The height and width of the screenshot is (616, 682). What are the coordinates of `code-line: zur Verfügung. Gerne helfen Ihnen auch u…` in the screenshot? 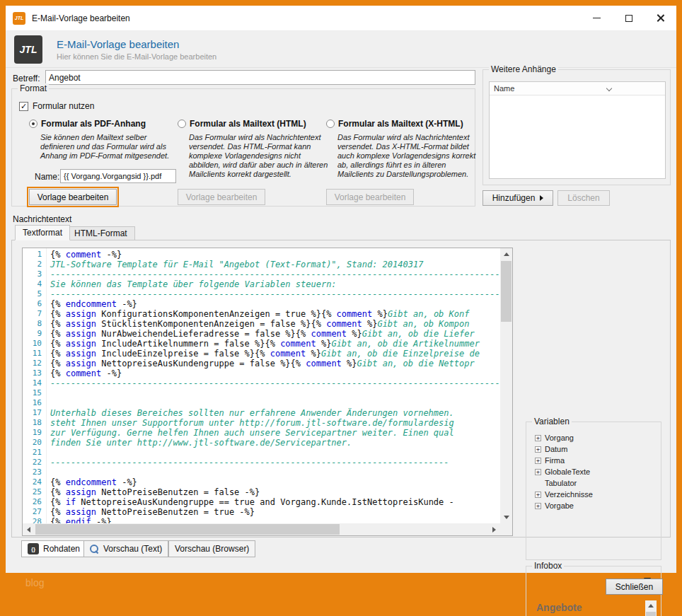 It's located at (275, 433).